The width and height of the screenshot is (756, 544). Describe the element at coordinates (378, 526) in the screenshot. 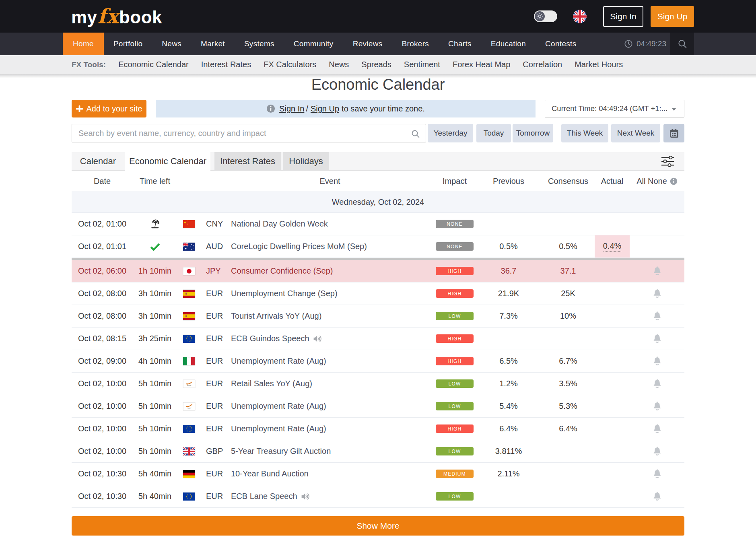

I see `show-more-button: Show More` at that location.